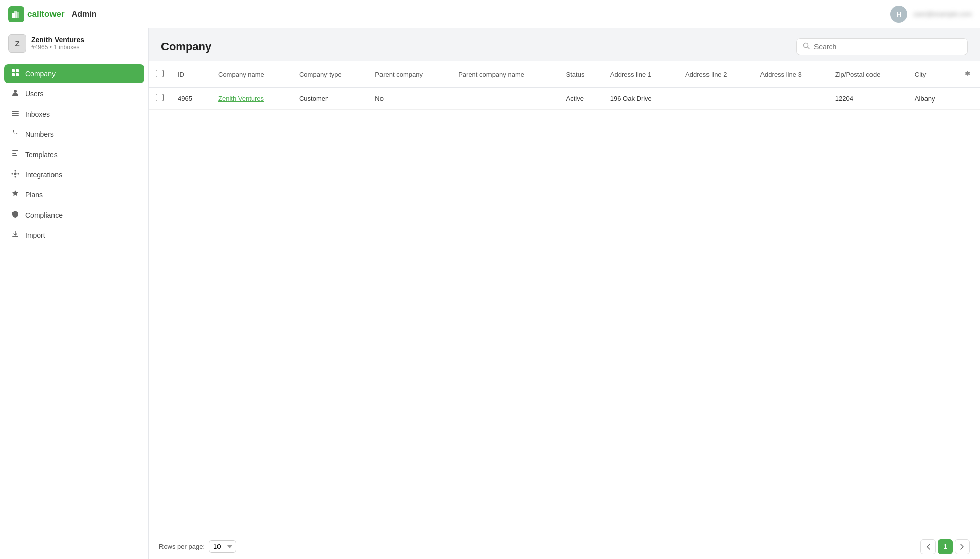 The width and height of the screenshot is (980, 559). What do you see at coordinates (17, 43) in the screenshot?
I see `org-avatar: Z` at bounding box center [17, 43].